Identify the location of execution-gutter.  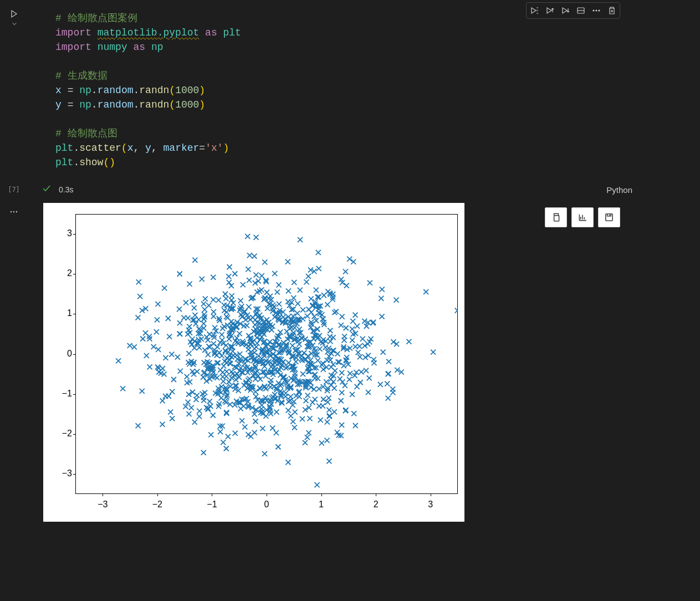
(14, 14).